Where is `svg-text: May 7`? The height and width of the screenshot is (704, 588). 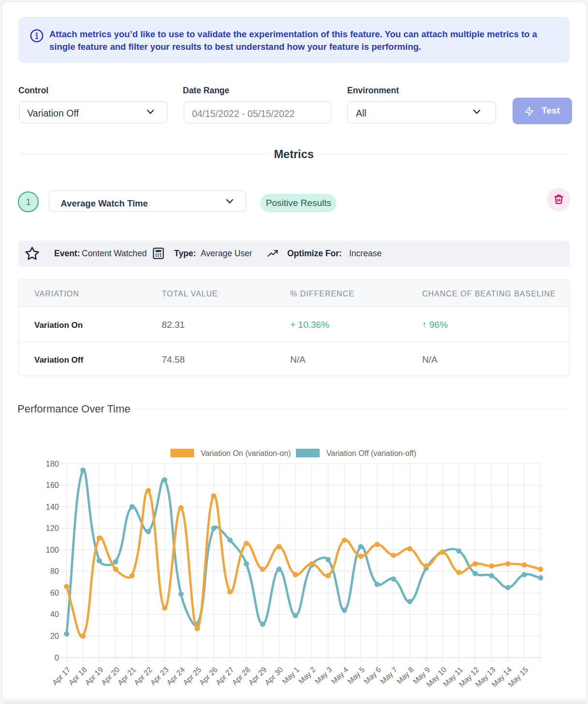
svg-text: May 7 is located at coordinates (389, 675).